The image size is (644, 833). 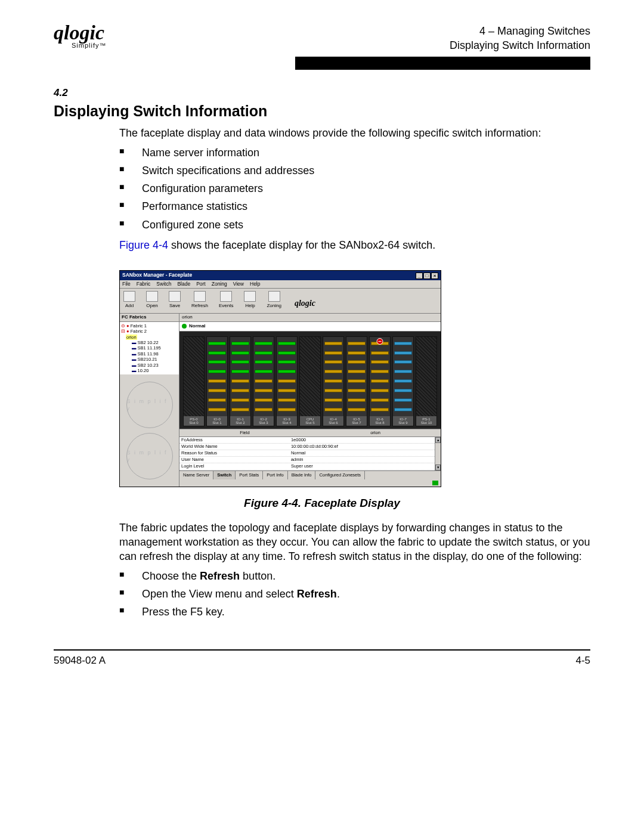 I want to click on menu-file: File, so click(x=126, y=284).